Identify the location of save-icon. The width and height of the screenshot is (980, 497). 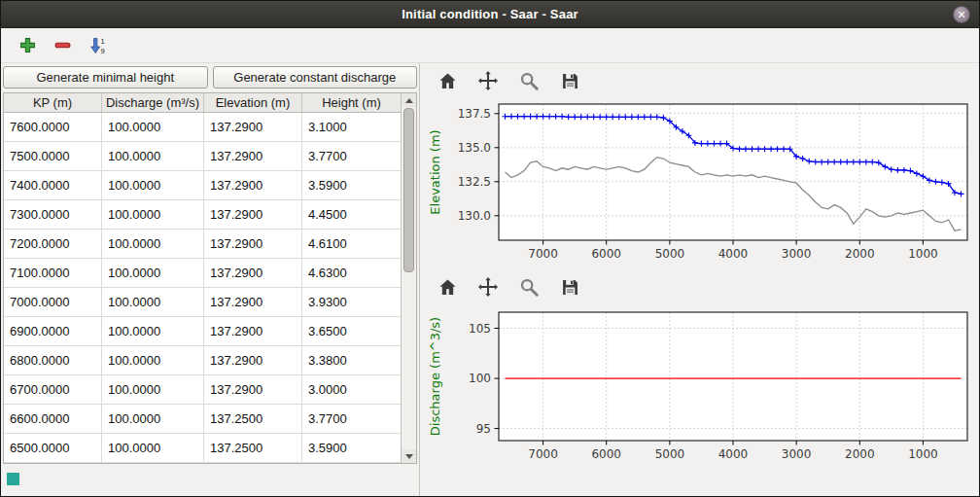
(570, 82).